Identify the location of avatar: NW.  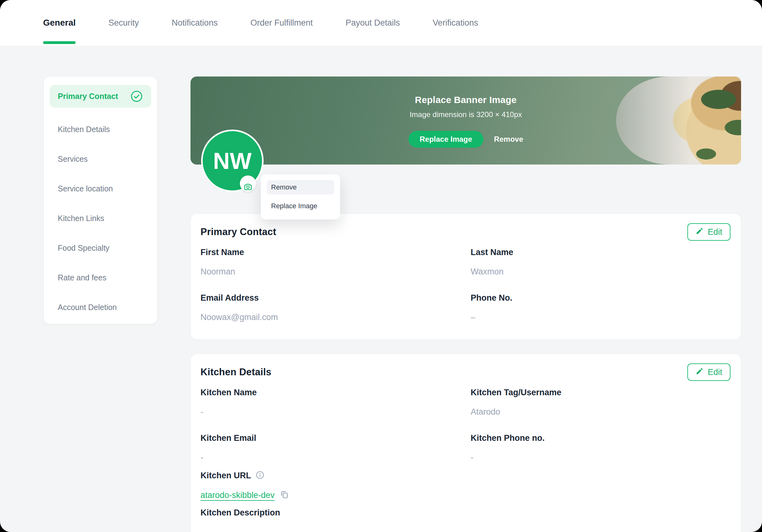
(232, 161).